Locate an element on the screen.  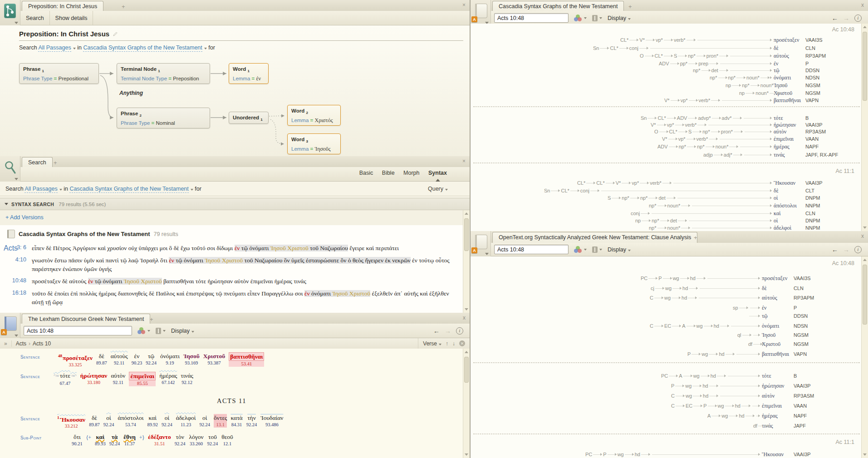
previous-verse-icon: ↑ is located at coordinates (447, 344).